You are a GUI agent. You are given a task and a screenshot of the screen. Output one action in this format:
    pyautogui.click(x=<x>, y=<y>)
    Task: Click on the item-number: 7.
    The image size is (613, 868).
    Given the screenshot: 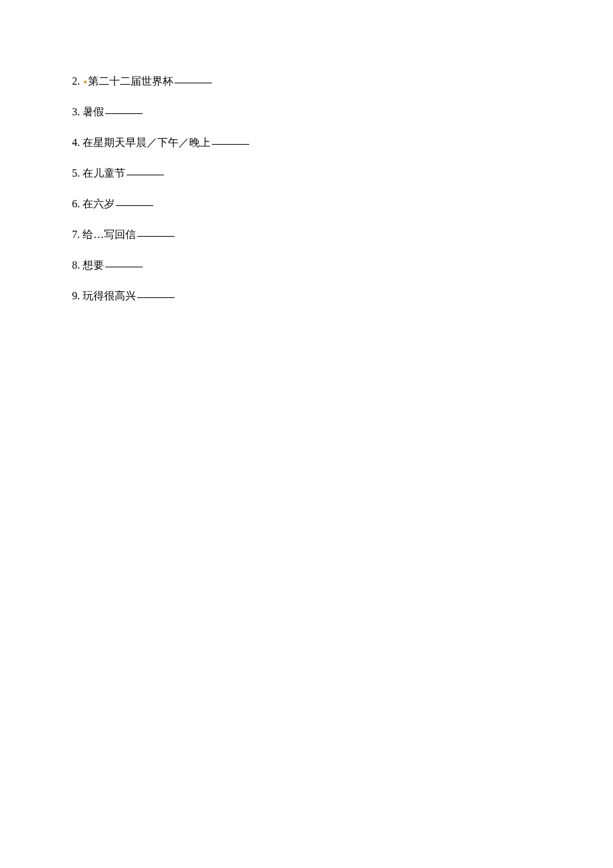 What is the action you would take?
    pyautogui.click(x=76, y=235)
    